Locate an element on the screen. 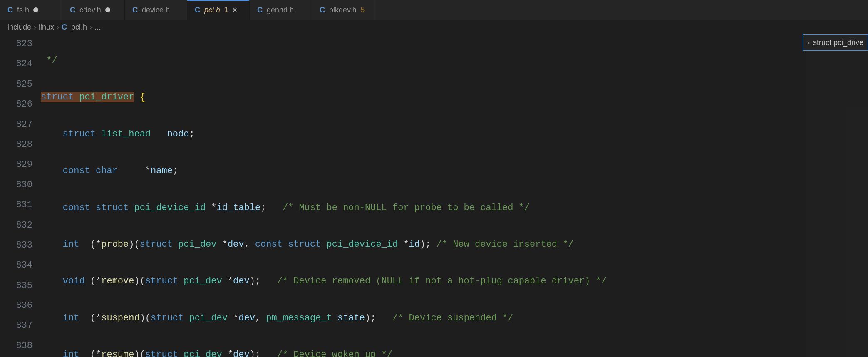 The width and height of the screenshot is (868, 357). line-number: 827 is located at coordinates (16, 125).